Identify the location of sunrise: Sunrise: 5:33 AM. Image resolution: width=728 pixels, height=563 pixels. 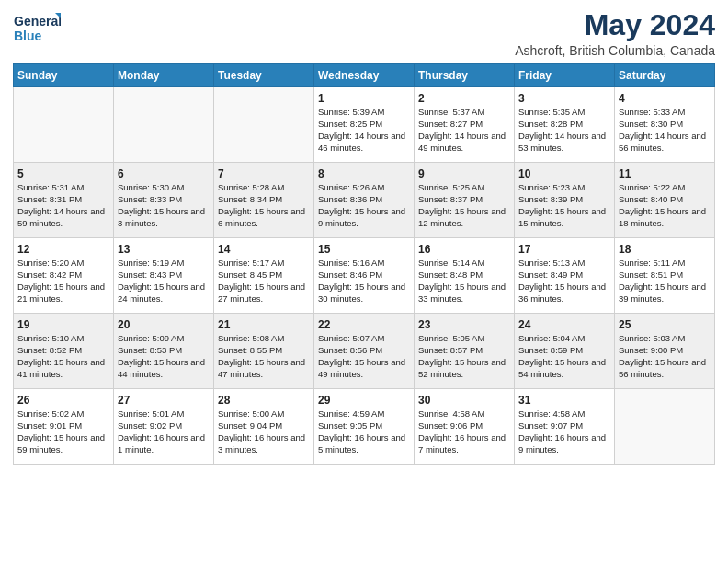
(652, 112).